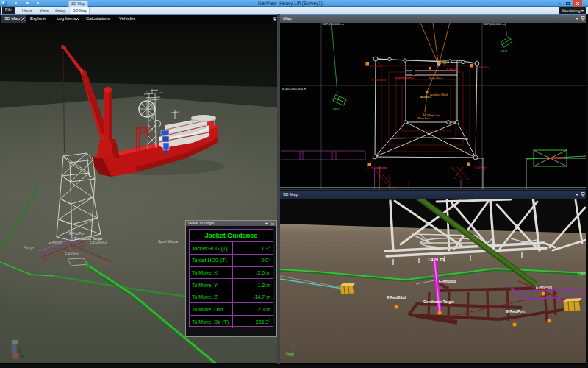  What do you see at coordinates (334, 24) in the screenshot?
I see `svg-text: 867,350,000 m` at bounding box center [334, 24].